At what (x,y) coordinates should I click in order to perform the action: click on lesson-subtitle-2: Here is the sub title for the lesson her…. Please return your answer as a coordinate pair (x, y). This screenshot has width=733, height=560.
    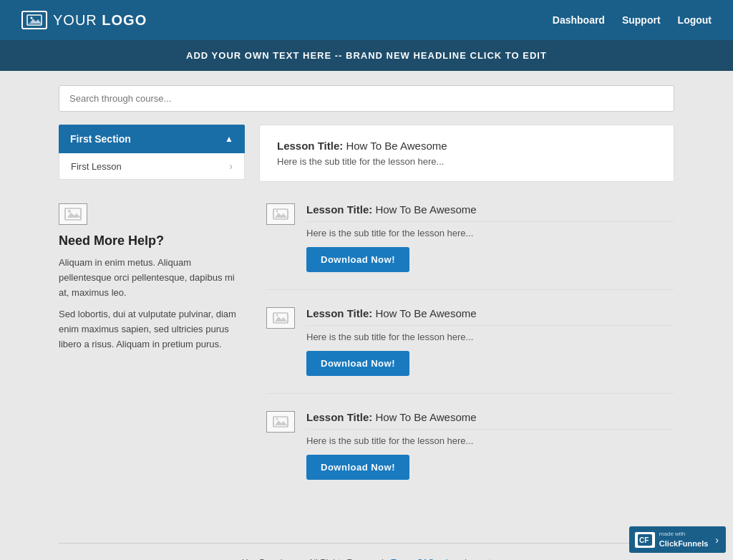
    Looking at the image, I should click on (490, 441).